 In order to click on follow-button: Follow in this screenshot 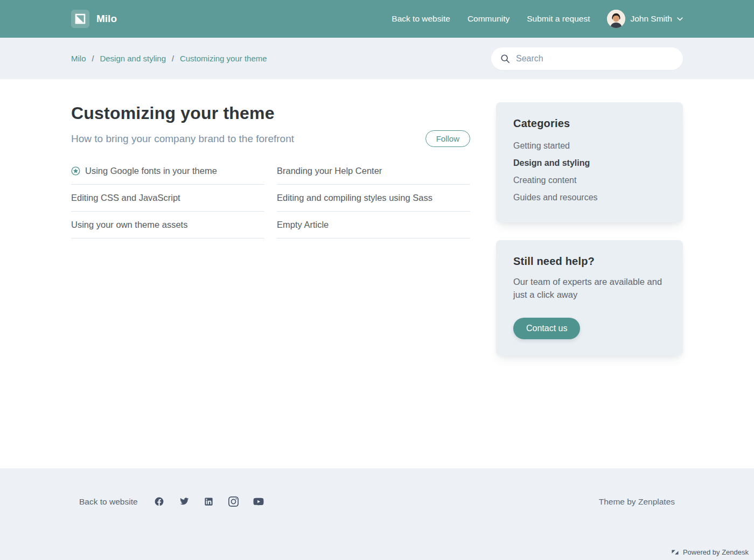, I will do `click(448, 139)`.